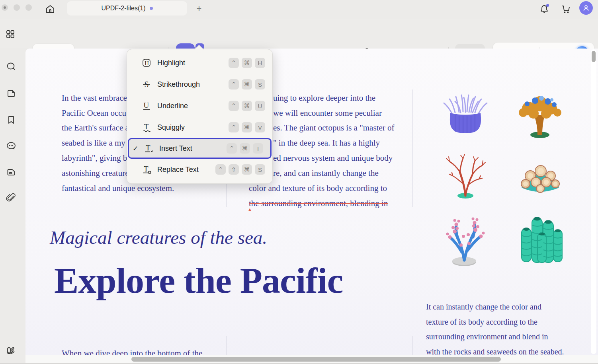  Describe the element at coordinates (147, 84) in the screenshot. I see `strikethrough-icon: S` at that location.